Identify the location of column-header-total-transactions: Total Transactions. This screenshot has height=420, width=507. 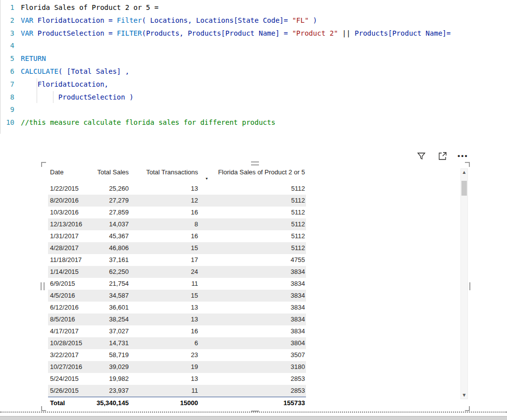
(164, 175).